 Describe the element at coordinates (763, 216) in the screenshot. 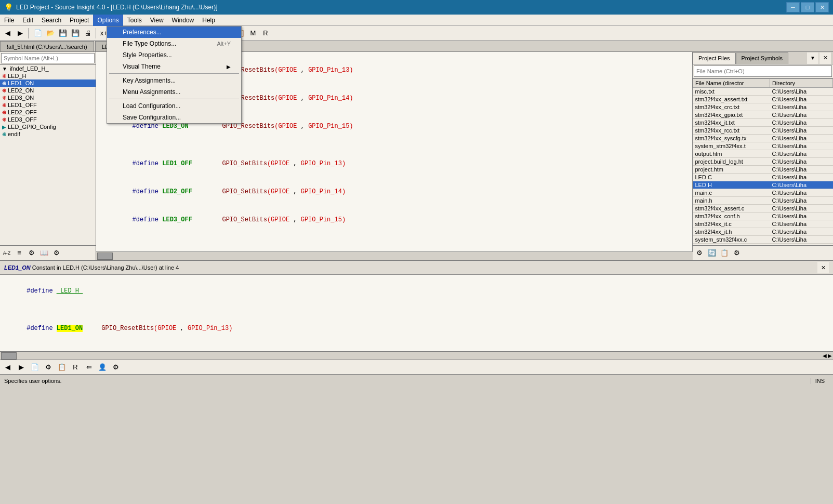

I see `file-table-row: stm32f4xx_conf.h C:\Users\Liha` at that location.